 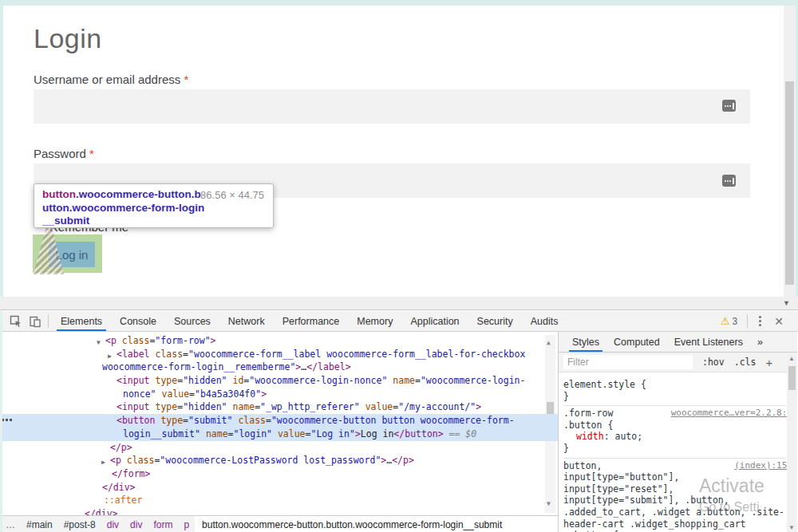 What do you see at coordinates (40, 524) in the screenshot?
I see `breadcrumb-item: #main` at bounding box center [40, 524].